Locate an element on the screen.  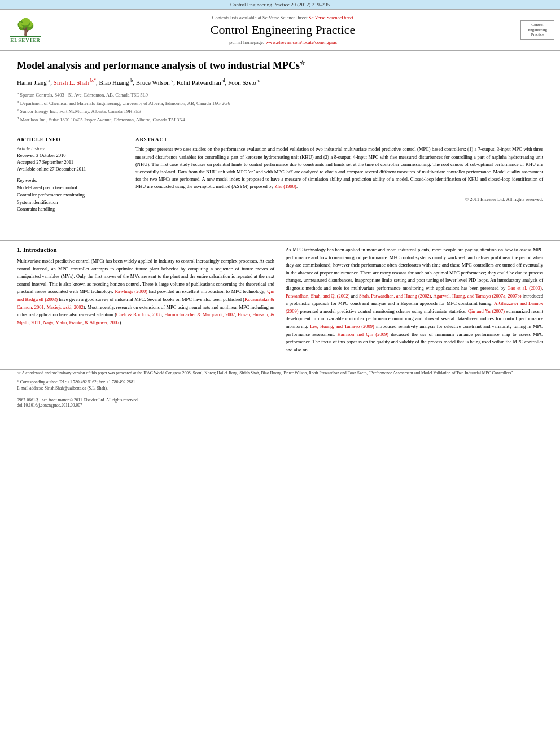
accepted-date: Accepted 27 September 2011 is located at coordinates (71, 163).